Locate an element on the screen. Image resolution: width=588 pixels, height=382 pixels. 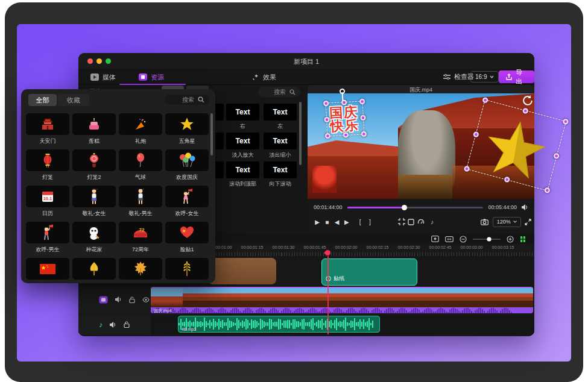
maximize-window-button is located at coordinates (109, 61).